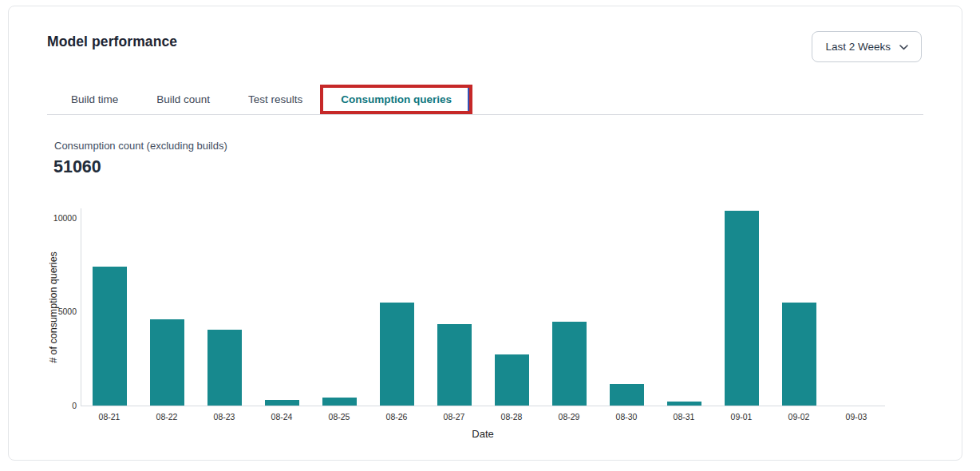 Image resolution: width=980 pixels, height=471 pixels. Describe the element at coordinates (184, 99) in the screenshot. I see `tab-build-count: Build count` at that location.